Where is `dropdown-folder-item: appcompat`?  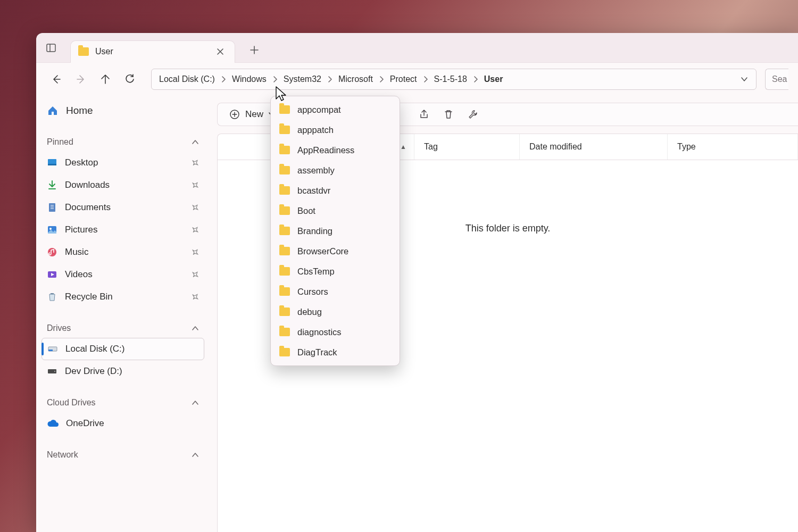
dropdown-folder-item: appcompat is located at coordinates (335, 110).